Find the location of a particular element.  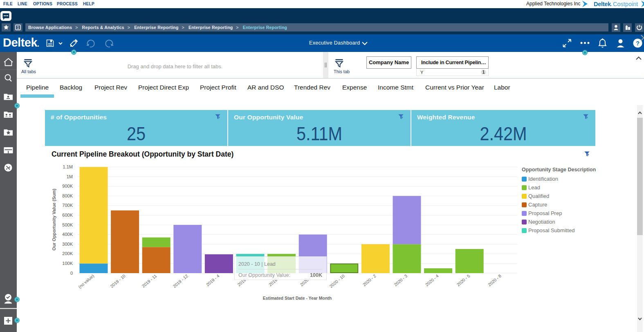

svg-text: Deltek is located at coordinates (603, 4).